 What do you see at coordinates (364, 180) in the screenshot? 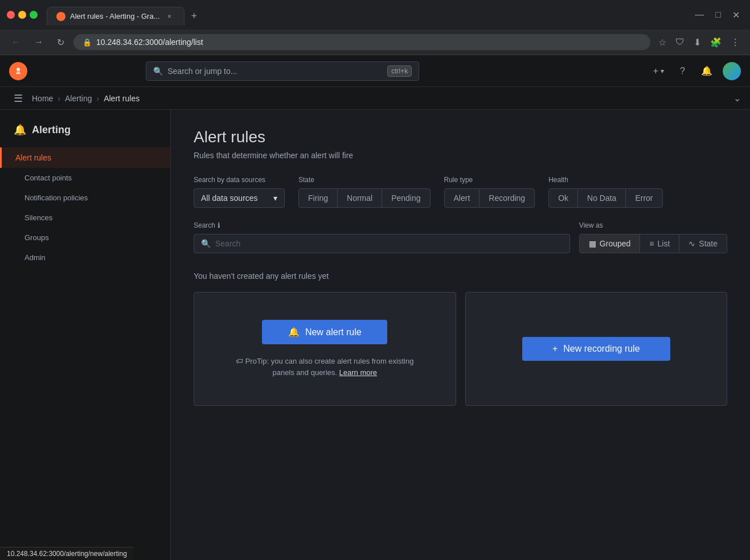
I see `state-label: State` at bounding box center [364, 180].